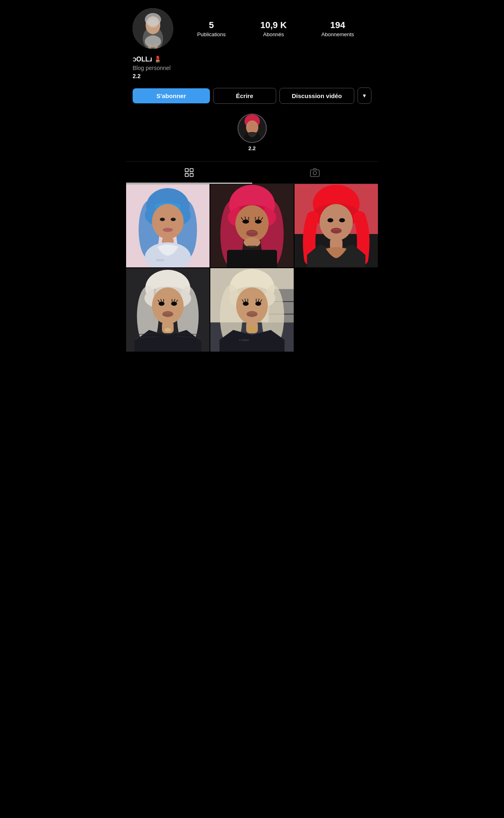 This screenshot has width=504, height=818. What do you see at coordinates (252, 76) in the screenshot?
I see `profile-tag: 2.2` at bounding box center [252, 76].